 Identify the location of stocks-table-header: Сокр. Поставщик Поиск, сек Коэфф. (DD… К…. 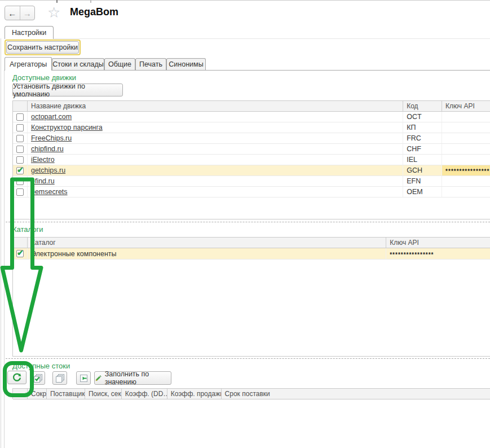
(251, 394).